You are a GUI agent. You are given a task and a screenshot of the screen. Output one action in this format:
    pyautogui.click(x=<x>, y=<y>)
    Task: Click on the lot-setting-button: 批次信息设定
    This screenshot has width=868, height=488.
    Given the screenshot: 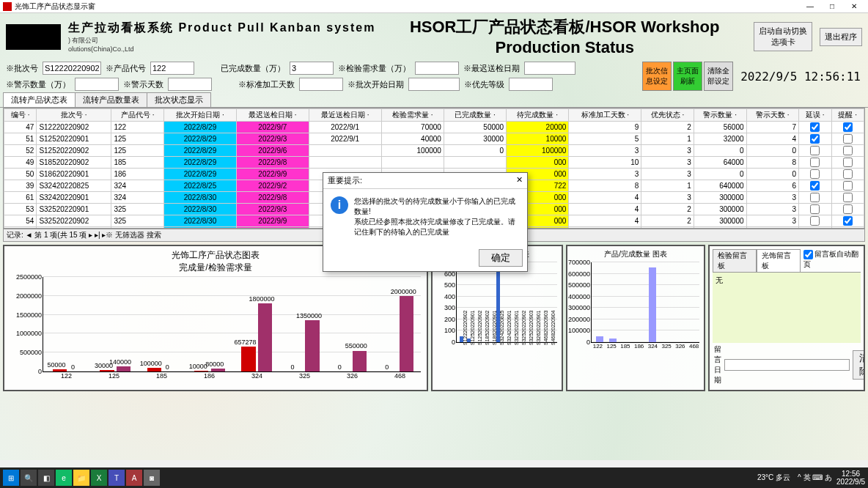 What is the action you would take?
    pyautogui.click(x=657, y=76)
    